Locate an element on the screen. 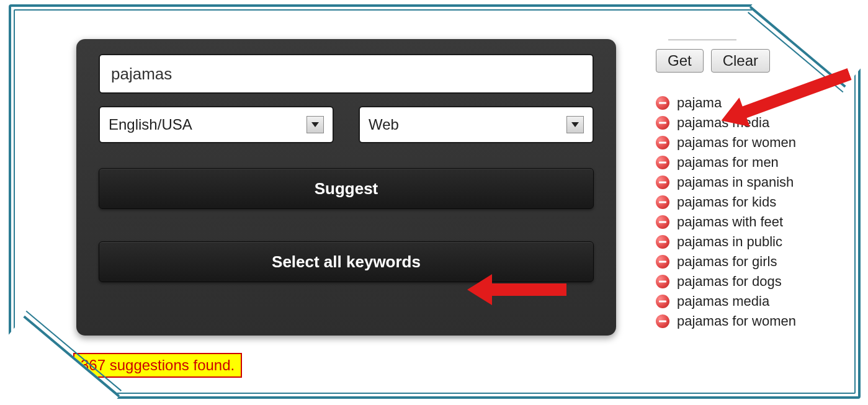  keyword-list-item: pajamas for dogs is located at coordinates (755, 282).